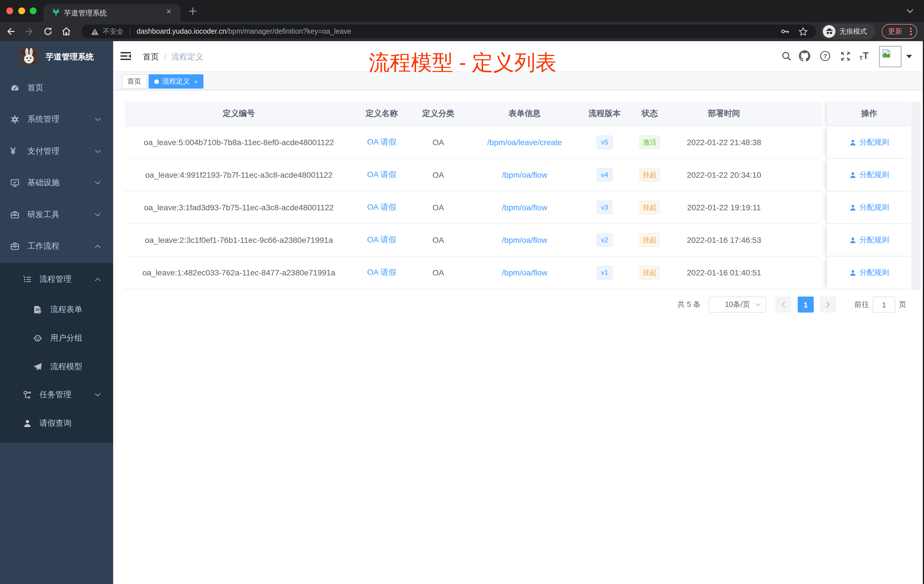 The width and height of the screenshot is (924, 584). Describe the element at coordinates (786, 56) in the screenshot. I see `search-icon` at that location.